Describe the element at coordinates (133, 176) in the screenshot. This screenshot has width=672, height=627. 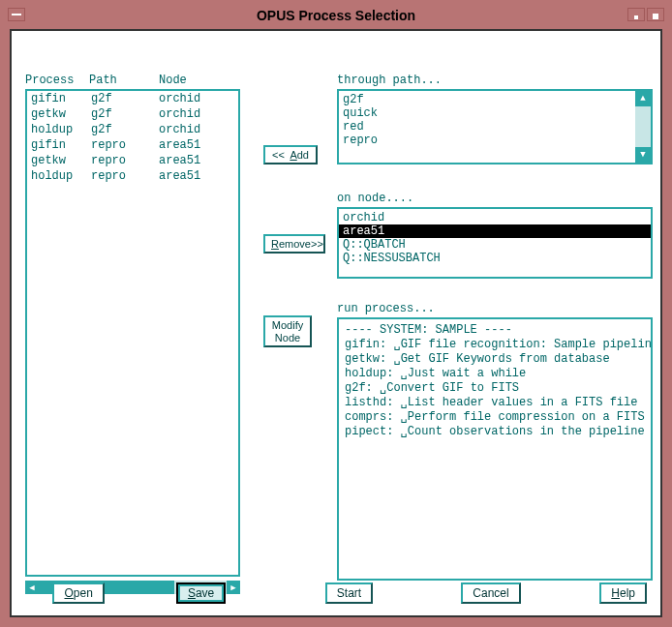
I see `table-row: holdupreproarea51` at that location.